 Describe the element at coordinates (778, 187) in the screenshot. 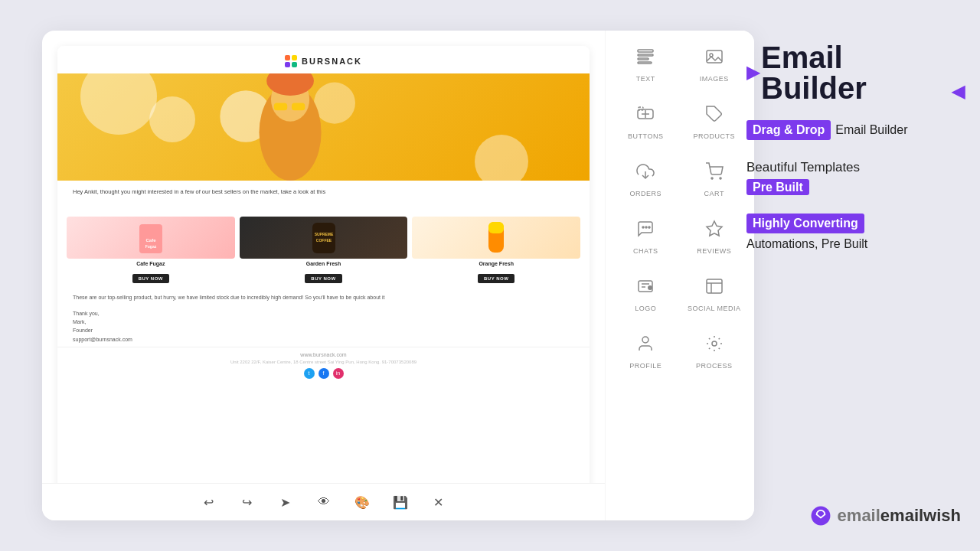

I see `feature-highlight-2: Pre Built` at that location.